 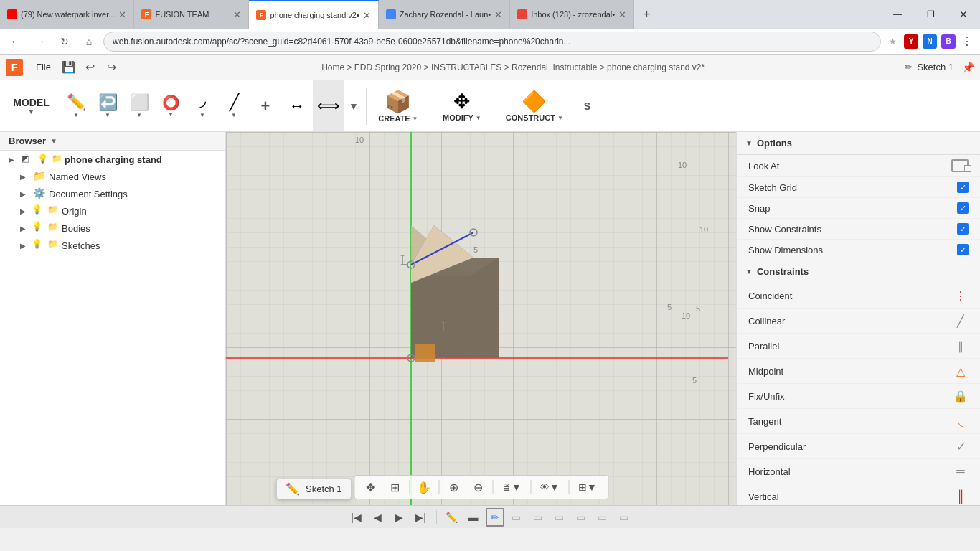 I want to click on restore-btn: ❐, so click(x=930, y=14).